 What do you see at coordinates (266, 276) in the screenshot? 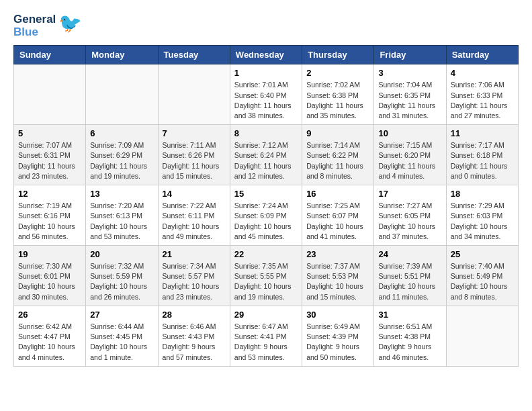
I see `calendar-week-row: 19Sunrise: 7:30 AM Sunset: 6:01 PM Dayli…` at bounding box center [266, 276].